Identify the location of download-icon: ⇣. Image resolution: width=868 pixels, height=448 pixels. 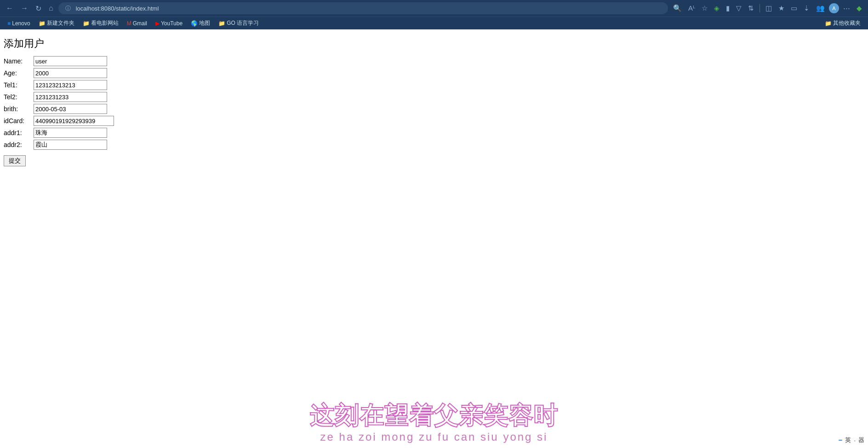
(806, 8).